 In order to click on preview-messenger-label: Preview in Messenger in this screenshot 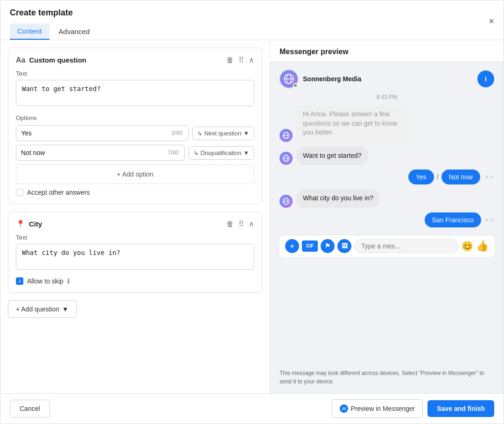, I will do `click(383, 409)`.